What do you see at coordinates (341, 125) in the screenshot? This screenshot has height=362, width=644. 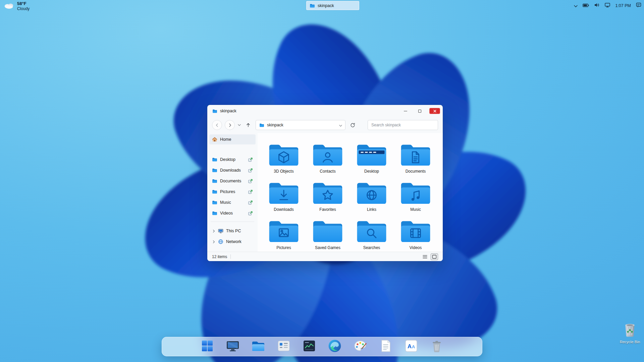 I see `address-dropdown-icon` at bounding box center [341, 125].